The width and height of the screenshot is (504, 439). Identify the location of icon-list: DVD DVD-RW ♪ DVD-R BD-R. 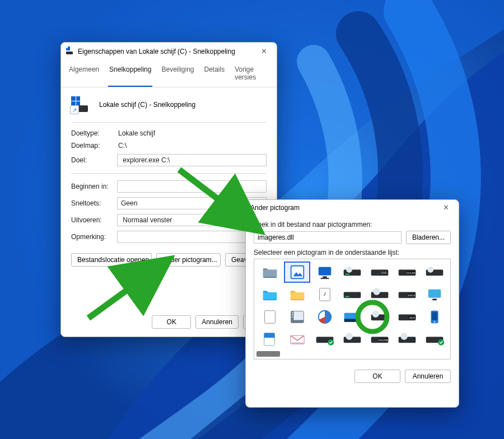
(352, 309).